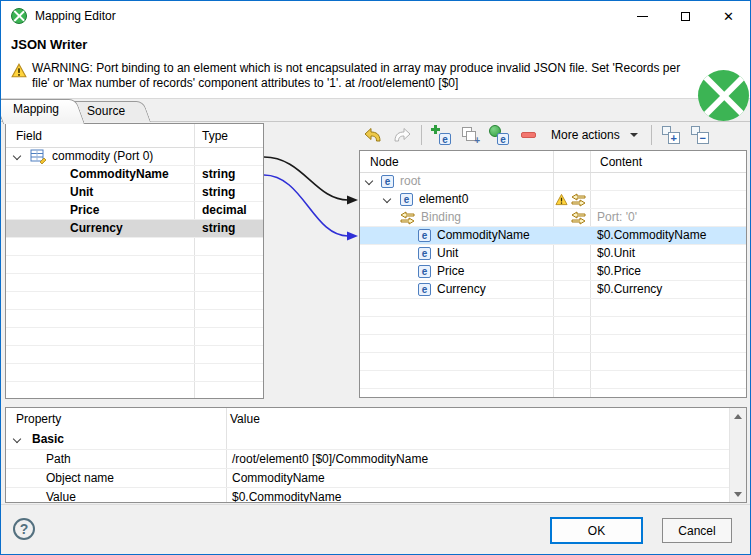  I want to click on add-wildcard-element-button, so click(499, 135).